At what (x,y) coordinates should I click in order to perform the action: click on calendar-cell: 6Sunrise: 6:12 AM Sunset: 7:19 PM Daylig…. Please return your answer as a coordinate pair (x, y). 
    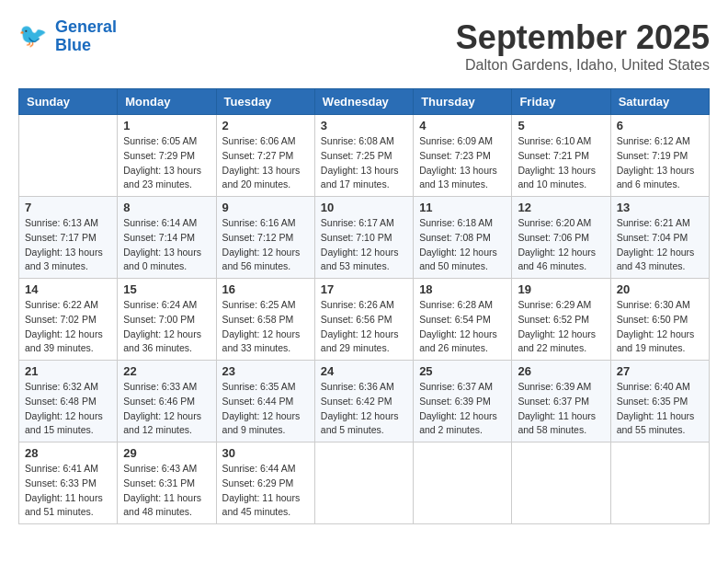
    Looking at the image, I should click on (660, 156).